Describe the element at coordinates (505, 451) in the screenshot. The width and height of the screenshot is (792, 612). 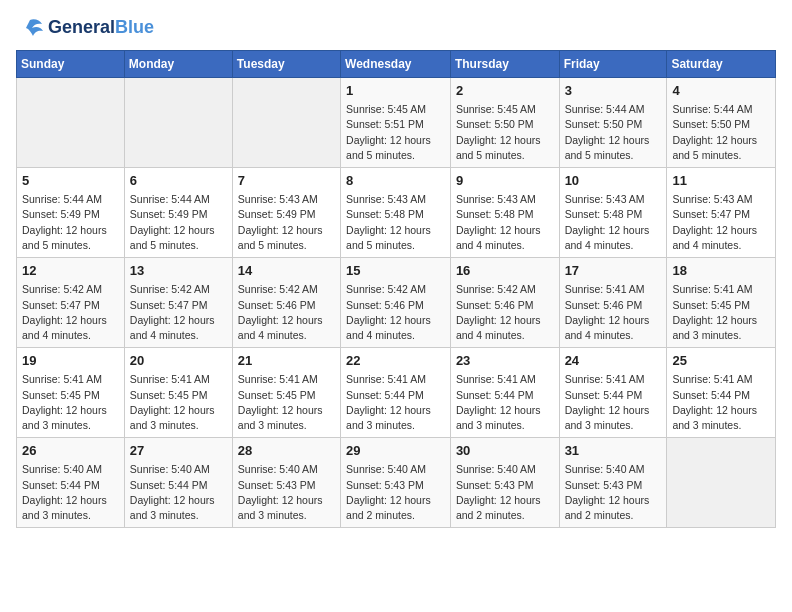
I see `day-number: 30` at that location.